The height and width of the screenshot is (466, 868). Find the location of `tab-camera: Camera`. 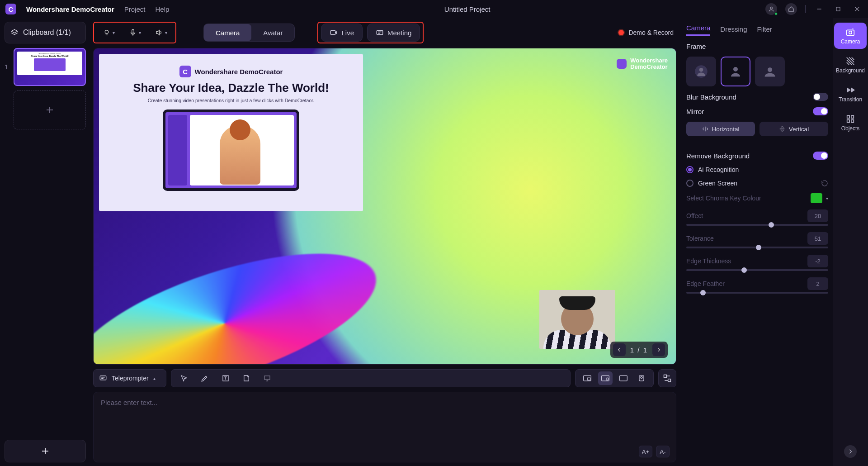

tab-camera: Camera is located at coordinates (698, 30).